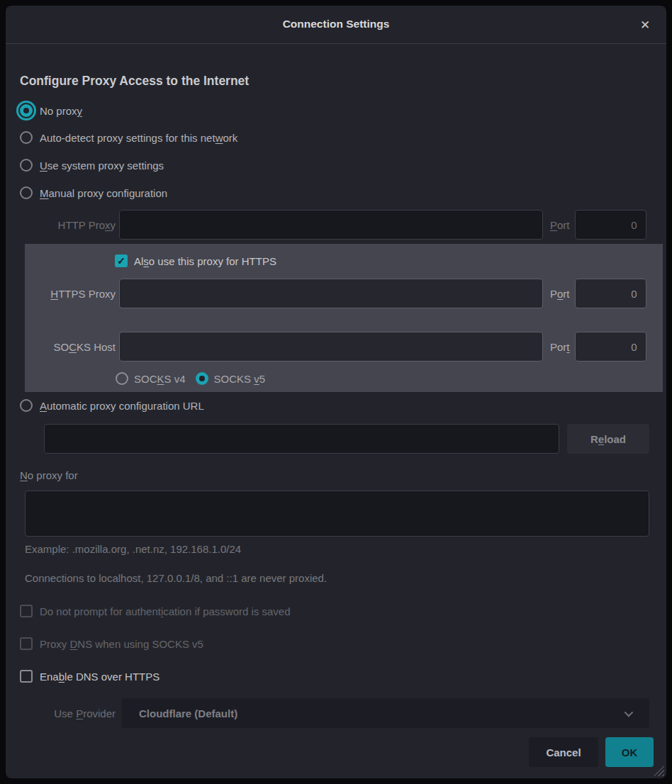  Describe the element at coordinates (122, 405) in the screenshot. I see `radio-label-auto-url: Automatic proxy configuration URL` at that location.